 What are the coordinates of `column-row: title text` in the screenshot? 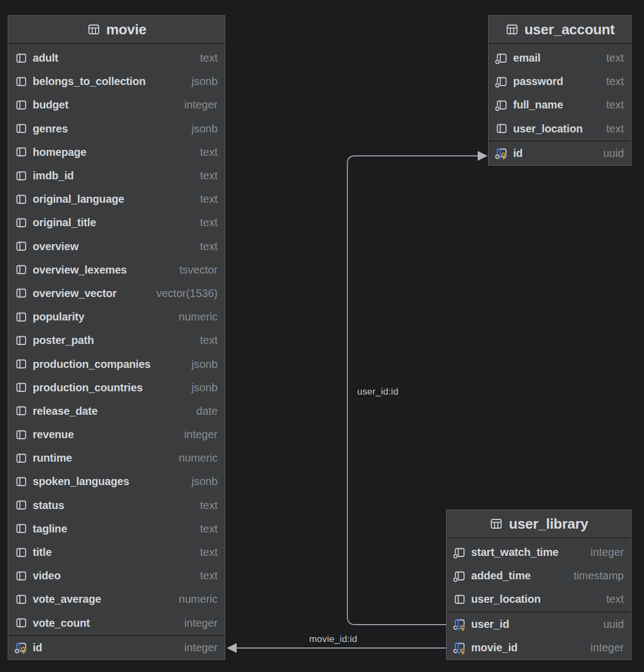 It's located at (117, 553).